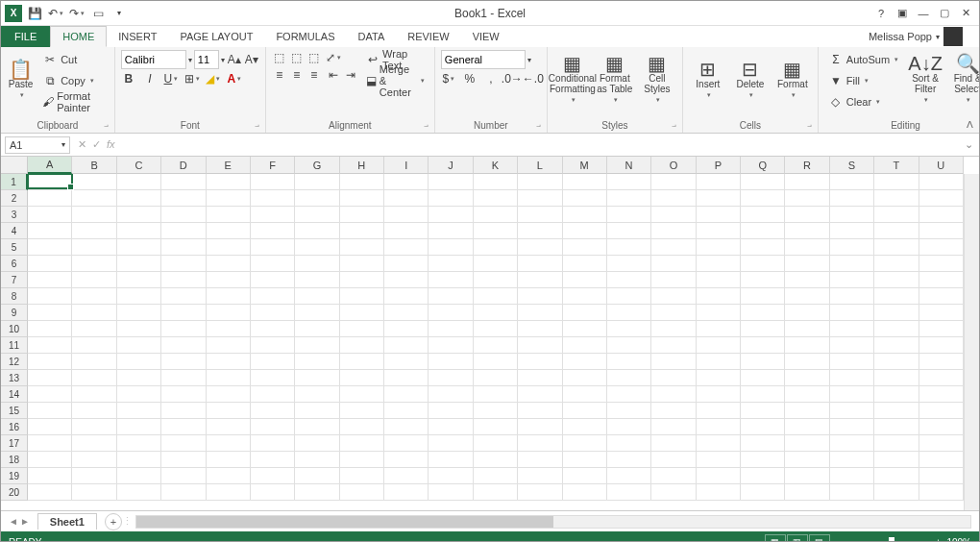  I want to click on font-size-dropdown-icon: ▾, so click(223, 60).